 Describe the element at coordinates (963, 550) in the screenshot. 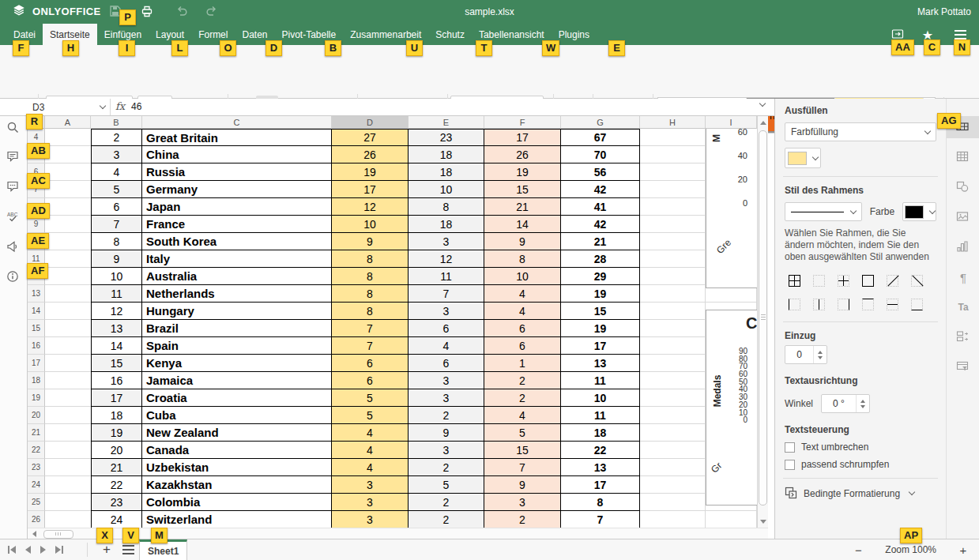

I see `zoom-in-button: +` at that location.